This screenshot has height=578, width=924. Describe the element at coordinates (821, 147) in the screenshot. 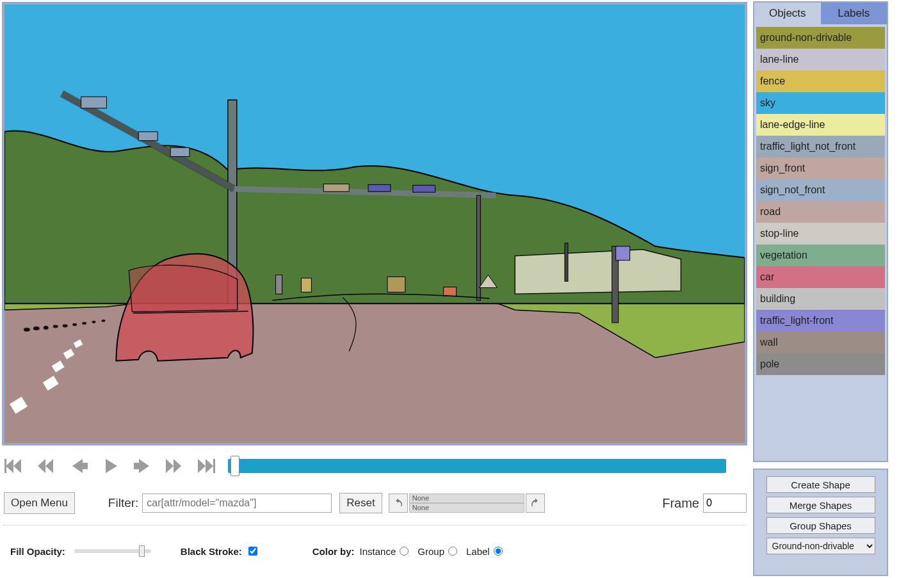

I see `label-item-traffic_light_not_front: traffic_light_not_front` at that location.